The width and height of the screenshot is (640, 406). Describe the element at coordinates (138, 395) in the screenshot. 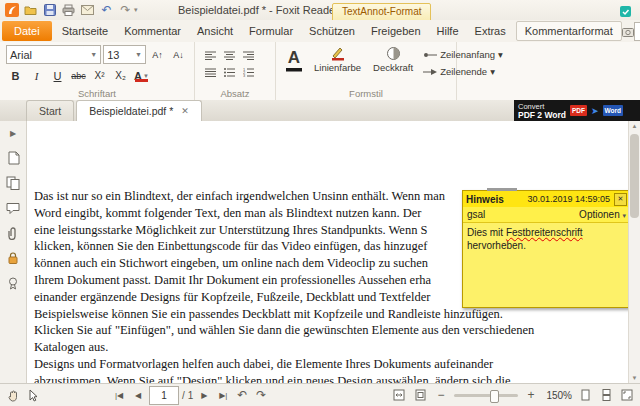

I see `previous-page-icon: ◀` at that location.